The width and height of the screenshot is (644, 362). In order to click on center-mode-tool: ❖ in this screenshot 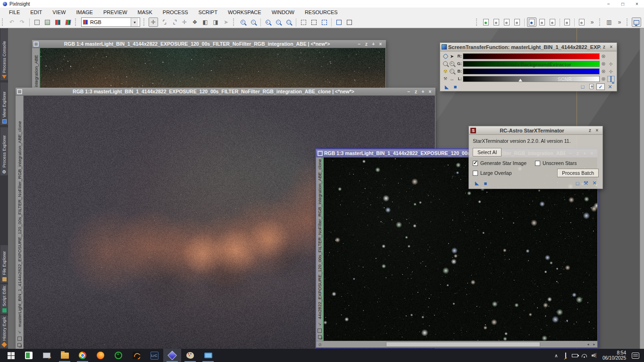, I will do `click(195, 22)`.